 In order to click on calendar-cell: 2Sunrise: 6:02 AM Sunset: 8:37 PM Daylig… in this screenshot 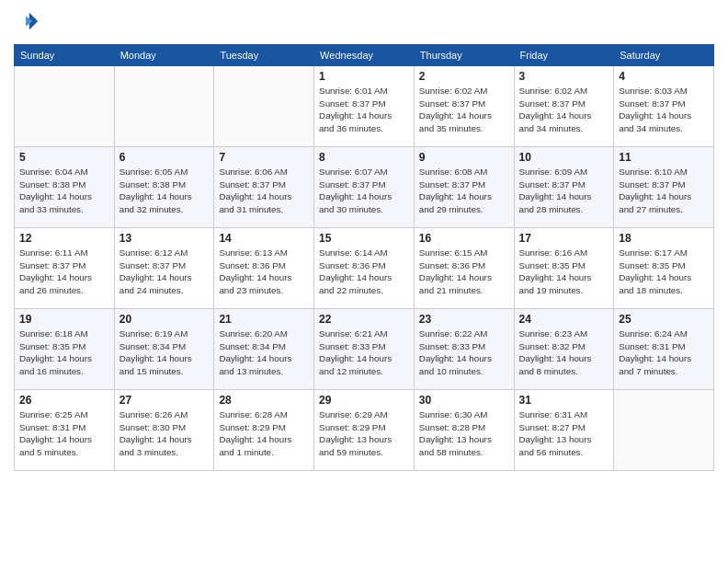, I will do `click(463, 107)`.